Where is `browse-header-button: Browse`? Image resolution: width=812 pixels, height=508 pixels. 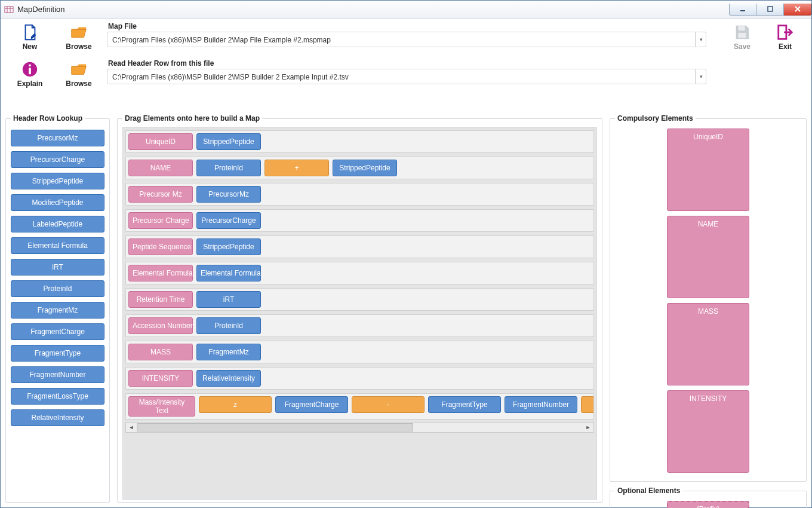 browse-header-button: Browse is located at coordinates (79, 74).